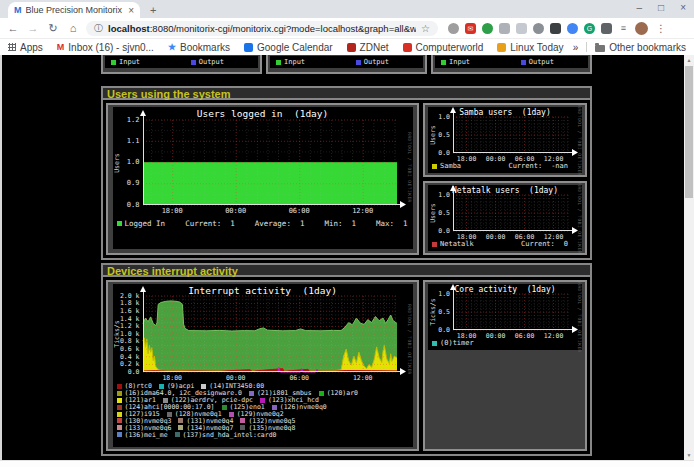 The height and width of the screenshot is (467, 694). I want to click on browser-tab: M Blue Precision Monitorix ×, so click(74, 10).